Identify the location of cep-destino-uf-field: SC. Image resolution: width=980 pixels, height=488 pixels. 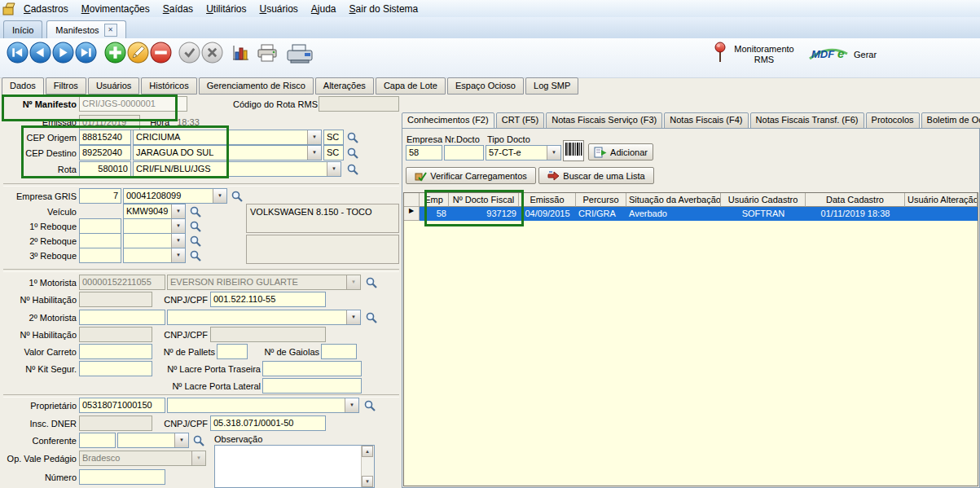
(334, 153).